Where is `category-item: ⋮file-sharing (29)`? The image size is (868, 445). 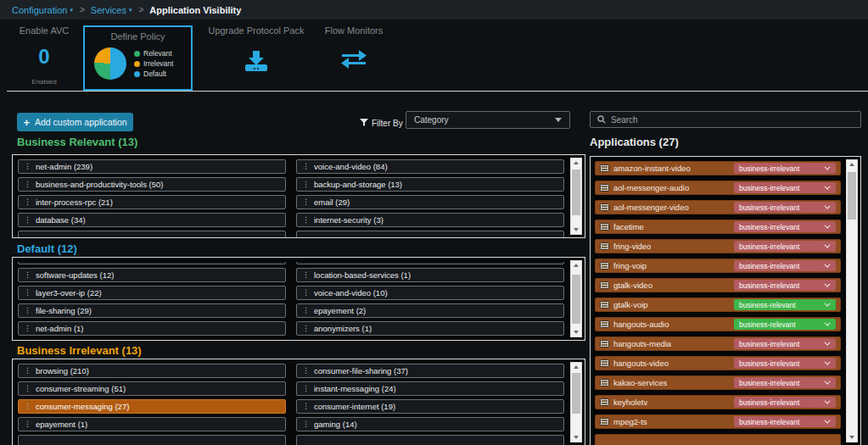 category-item: ⋮file-sharing (29) is located at coordinates (152, 310).